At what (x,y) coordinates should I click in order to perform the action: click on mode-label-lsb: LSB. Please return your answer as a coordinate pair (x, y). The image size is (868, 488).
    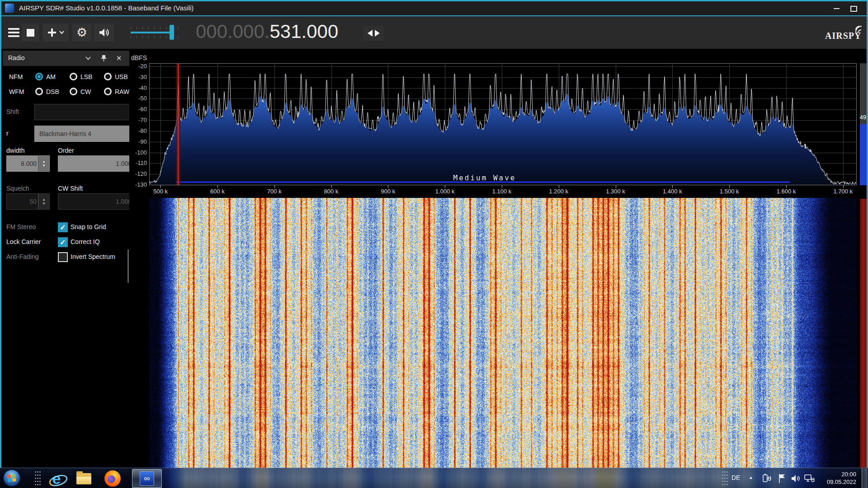
    Looking at the image, I should click on (86, 77).